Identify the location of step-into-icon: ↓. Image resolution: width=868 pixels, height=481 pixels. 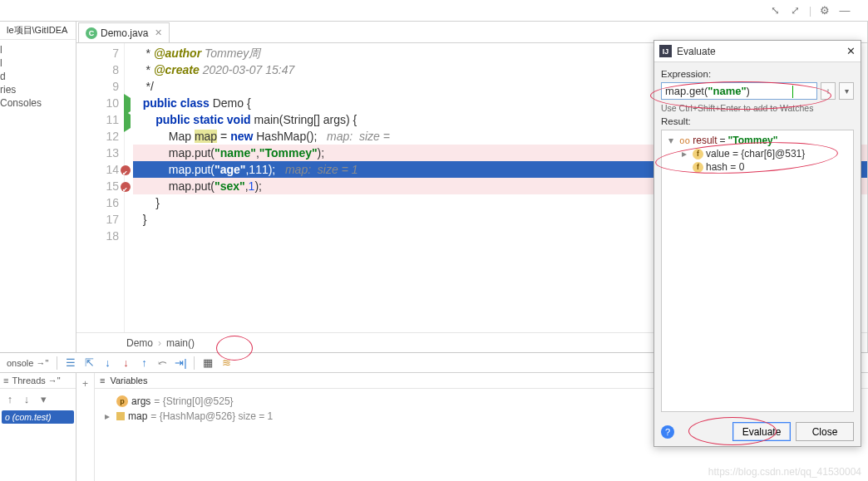
(107, 363).